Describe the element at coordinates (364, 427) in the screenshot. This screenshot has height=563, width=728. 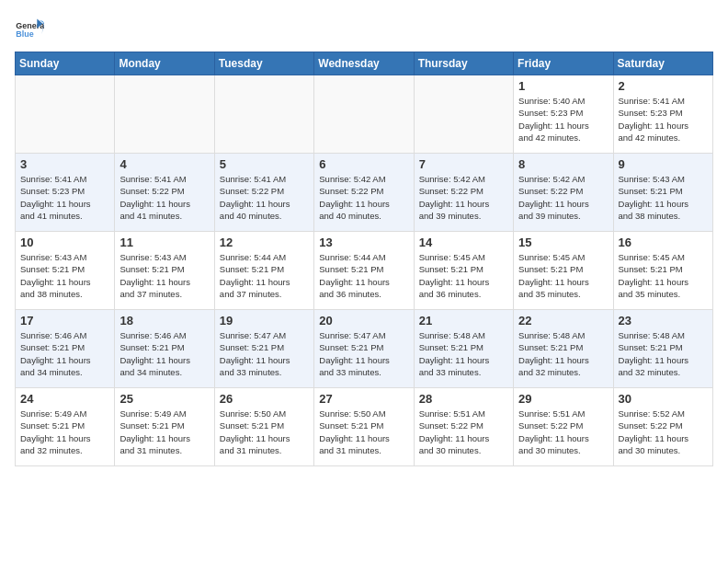
I see `calendar-week-row: 24Sunrise: 5:49 AM Sunset: 5:21 PM Dayli…` at that location.